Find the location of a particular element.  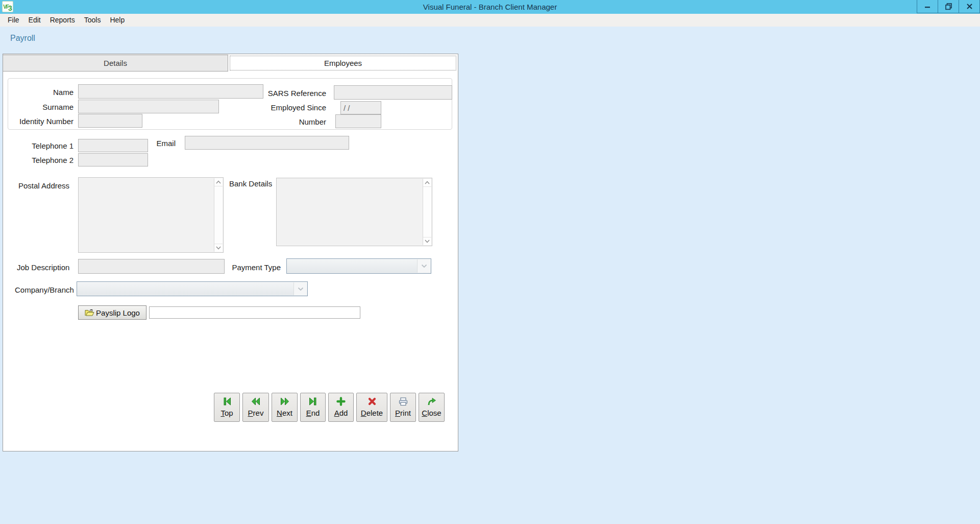

nav-prev-label: Prev is located at coordinates (256, 413).